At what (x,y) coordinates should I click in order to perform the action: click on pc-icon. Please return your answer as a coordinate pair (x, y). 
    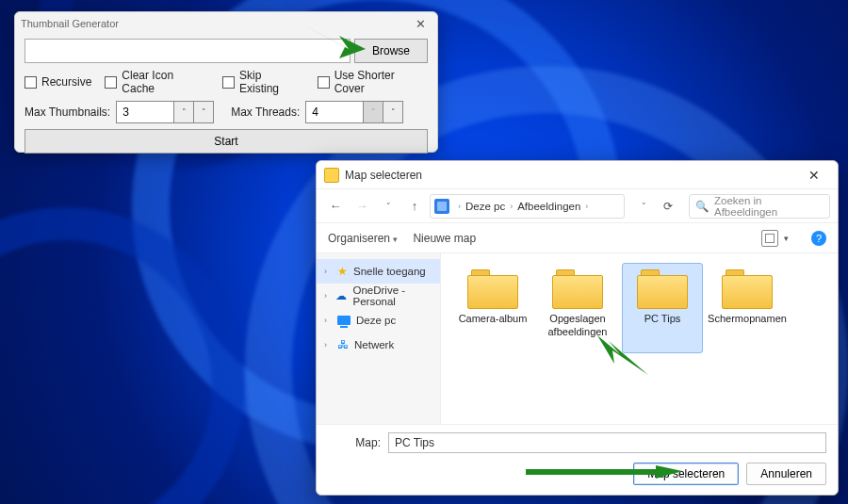
    Looking at the image, I should click on (344, 320).